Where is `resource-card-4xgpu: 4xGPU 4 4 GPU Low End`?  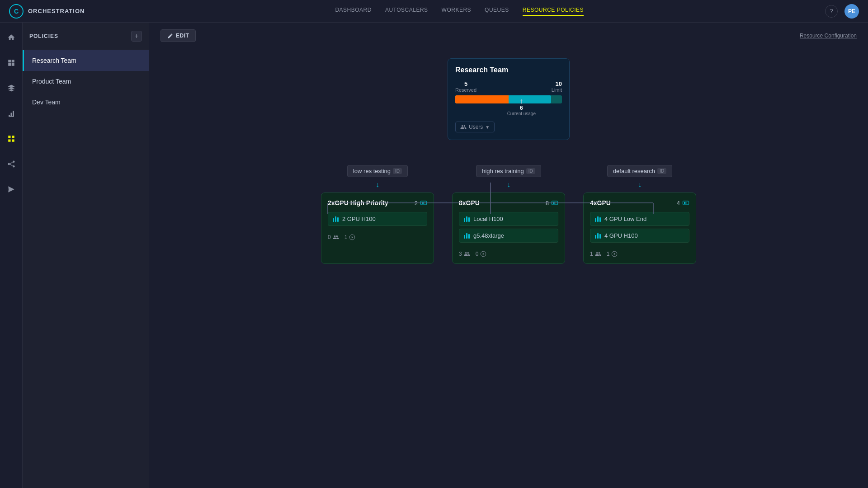 resource-card-4xgpu: 4xGPU 4 4 GPU Low End is located at coordinates (640, 228).